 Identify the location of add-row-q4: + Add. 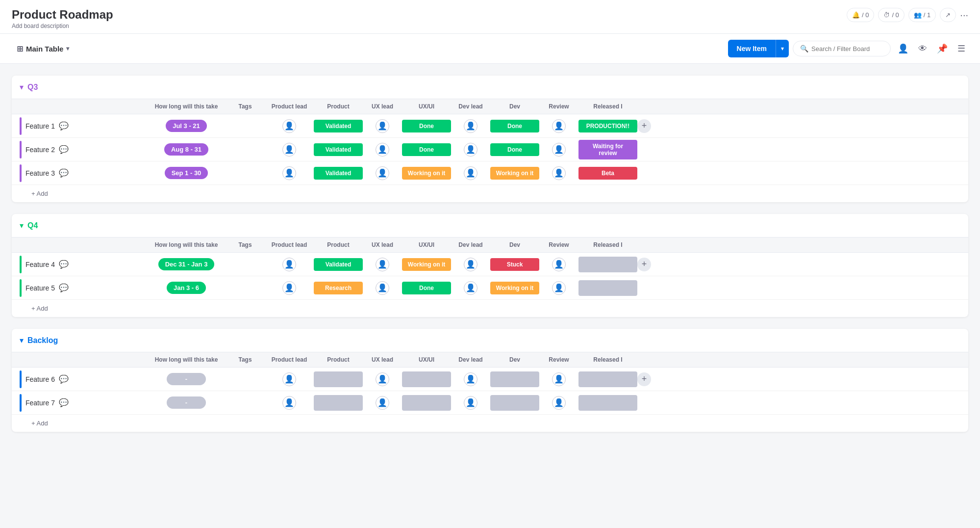
(490, 308).